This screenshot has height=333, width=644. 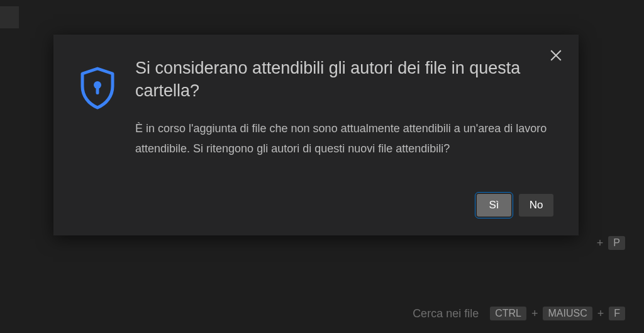 What do you see at coordinates (345, 205) in the screenshot?
I see `dialog-buttons: Sì No` at bounding box center [345, 205].